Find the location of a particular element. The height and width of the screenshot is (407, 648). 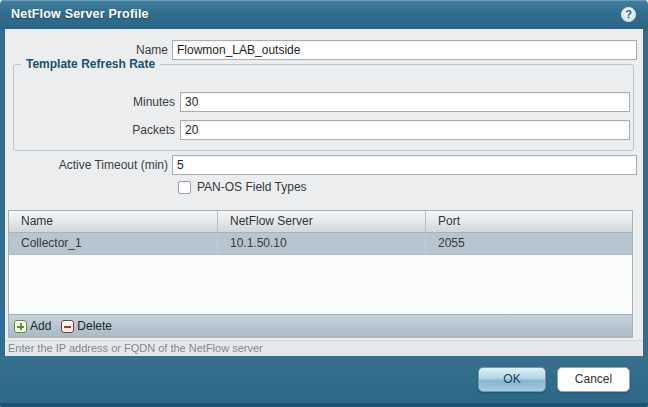

table-toolbar: Add Delete is located at coordinates (320, 326).